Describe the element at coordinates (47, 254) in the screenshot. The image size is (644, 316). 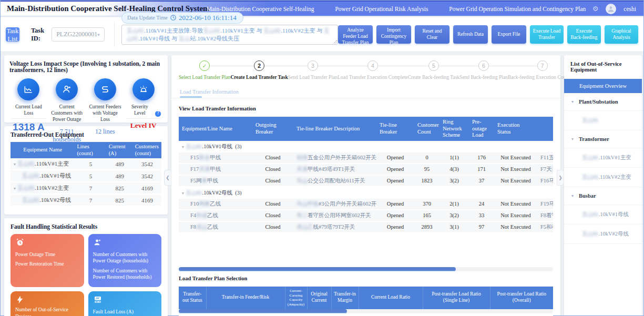
I see `card-line: Power Outage Time` at that location.